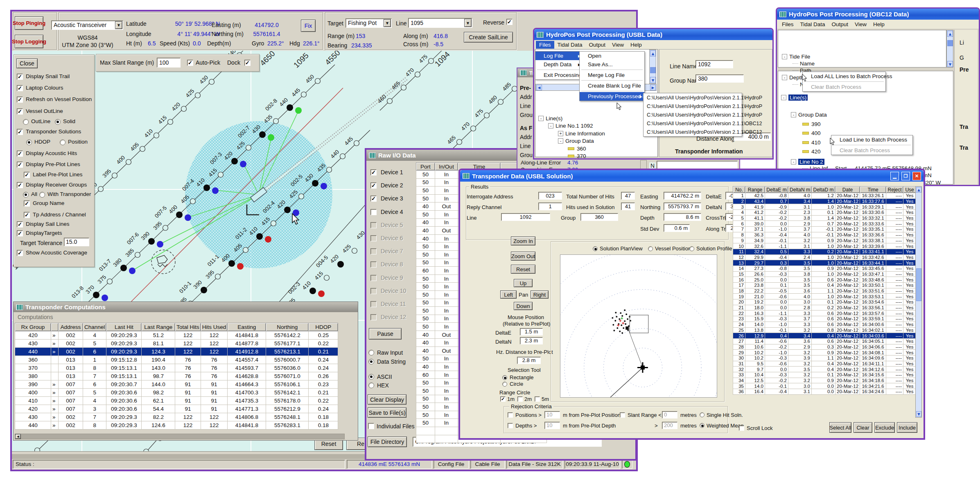  What do you see at coordinates (824, 224) in the screenshot?
I see `table-row: 639.00.02.90.720-Mar-1216:33:33.6----Yes` at bounding box center [824, 224].